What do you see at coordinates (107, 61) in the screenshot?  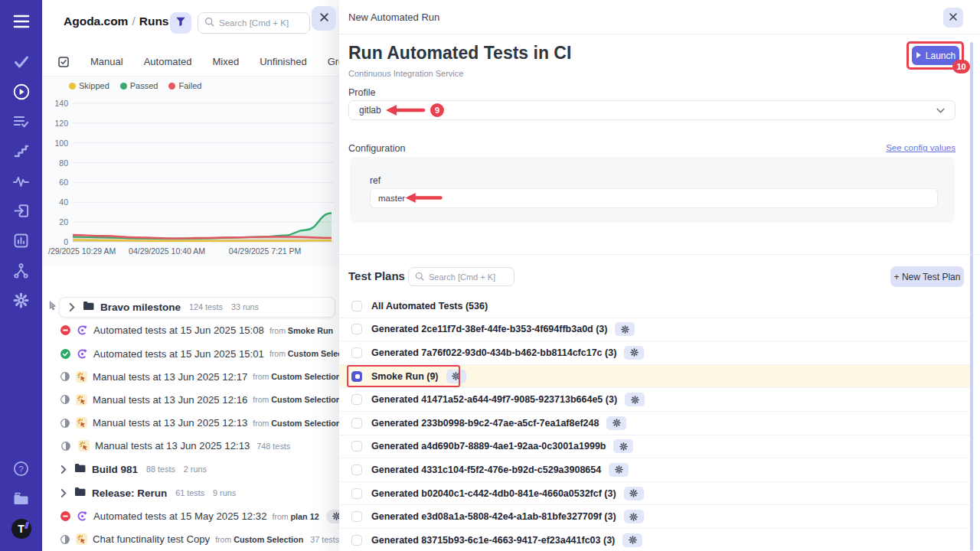 I see `tab-manual: Manual` at bounding box center [107, 61].